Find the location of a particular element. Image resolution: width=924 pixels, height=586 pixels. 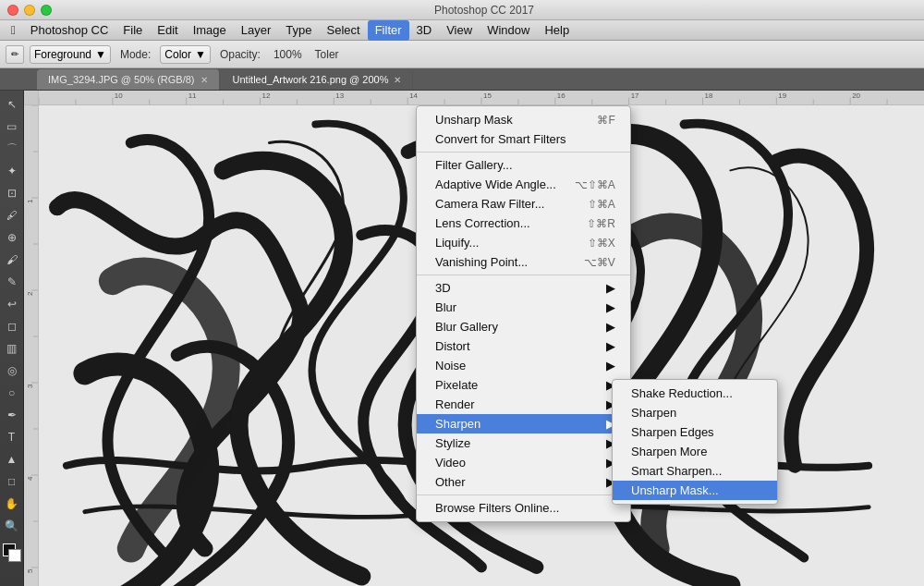

left-toolbar: ↖ ▭ ⌒ ✦ ⊡ 🖋 ⊕ 🖌 ✎ ↩ ◻ ▥ ◎ ○ ✒ T ▲ □ ✋ 🔍 is located at coordinates (12, 338).